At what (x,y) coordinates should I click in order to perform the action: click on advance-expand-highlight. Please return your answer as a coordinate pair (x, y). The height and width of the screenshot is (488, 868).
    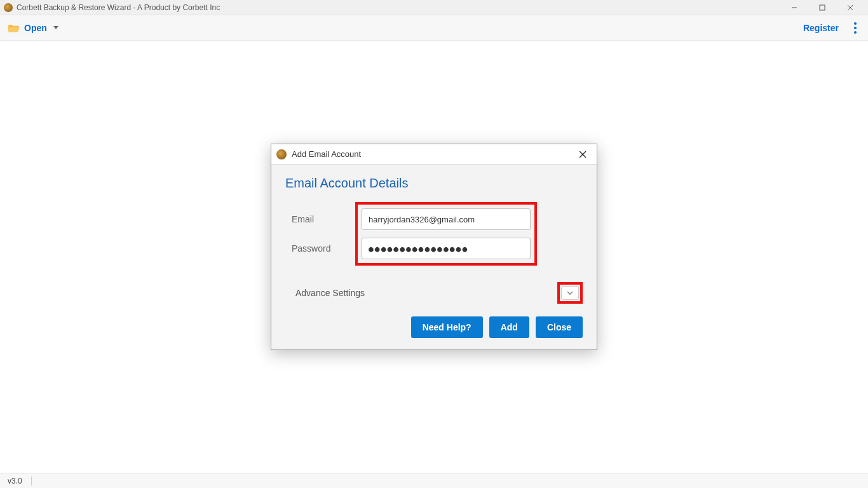
    Looking at the image, I should click on (570, 293).